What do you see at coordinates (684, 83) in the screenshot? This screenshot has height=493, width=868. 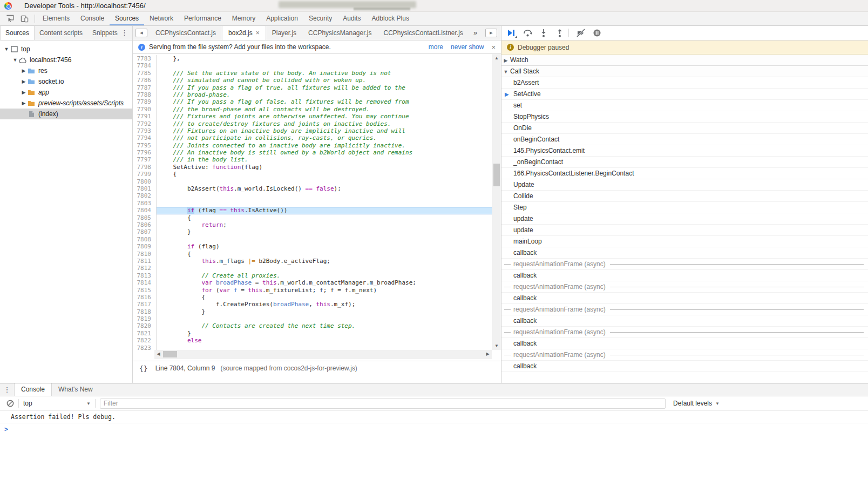 I see `call-stack-frame-b2assert: ▶b2Assert` at bounding box center [684, 83].